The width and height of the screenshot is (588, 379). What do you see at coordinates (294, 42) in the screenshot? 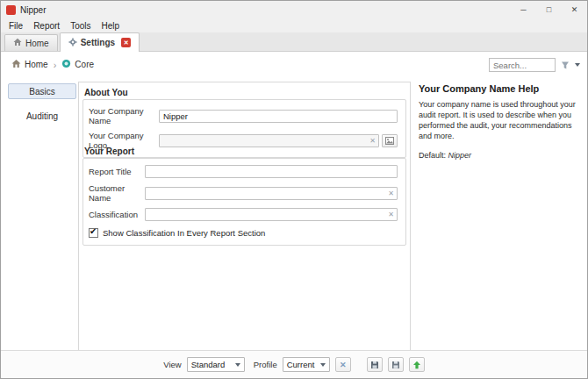
I see `tabbar: Home Settings ✕` at bounding box center [294, 42].